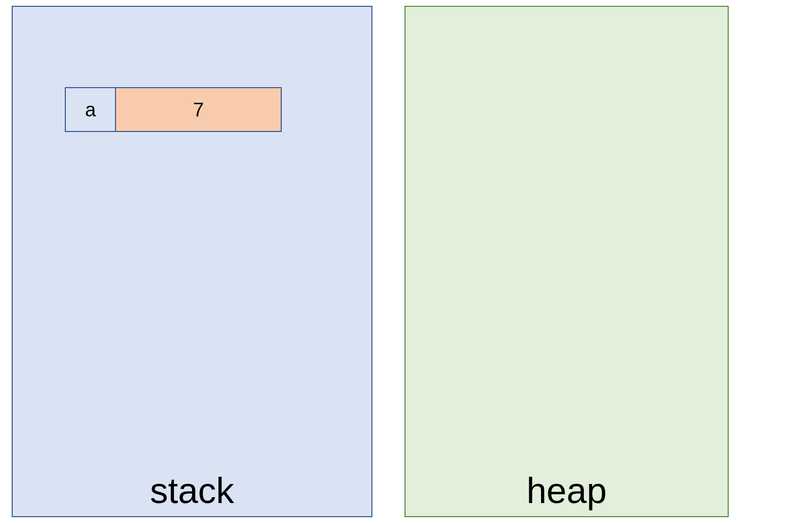  Describe the element at coordinates (192, 491) in the screenshot. I see `stack-label: stack` at that location.